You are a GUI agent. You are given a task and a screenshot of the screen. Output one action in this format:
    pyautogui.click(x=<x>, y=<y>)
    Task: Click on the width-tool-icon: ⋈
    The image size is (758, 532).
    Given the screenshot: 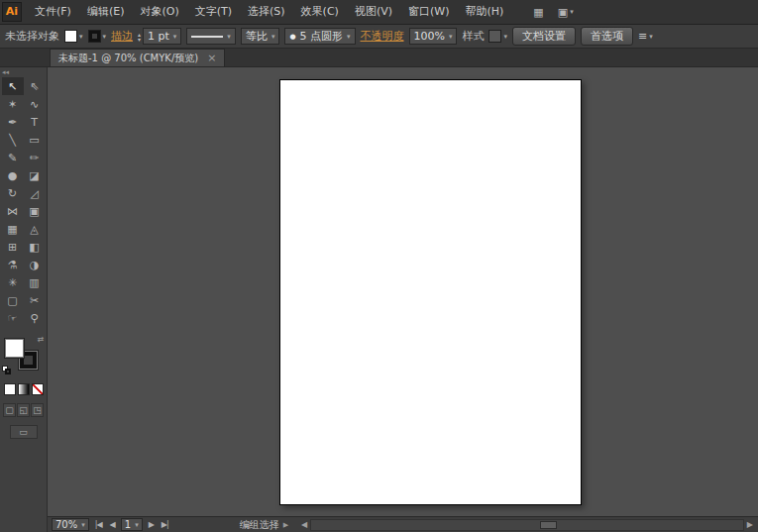 What is the action you would take?
    pyautogui.click(x=12, y=212)
    